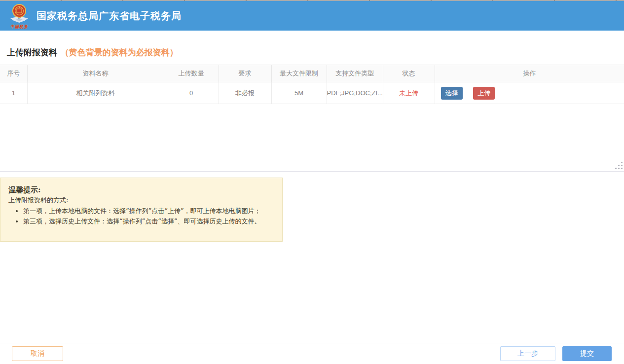 This screenshot has height=364, width=624. What do you see at coordinates (141, 200) in the screenshot?
I see `tips-subtitle: 上传附报资料的方式:` at bounding box center [141, 200].